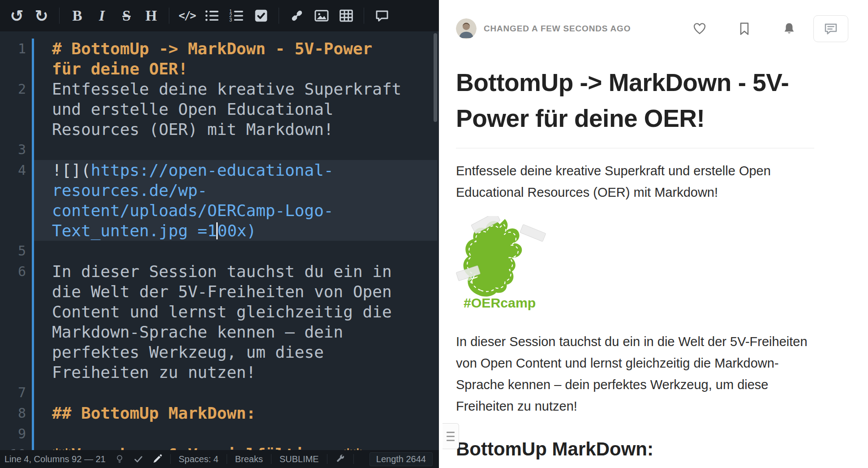 This screenshot has height=468, width=868. Describe the element at coordinates (13, 150) in the screenshot. I see `line-number: 3` at that location.